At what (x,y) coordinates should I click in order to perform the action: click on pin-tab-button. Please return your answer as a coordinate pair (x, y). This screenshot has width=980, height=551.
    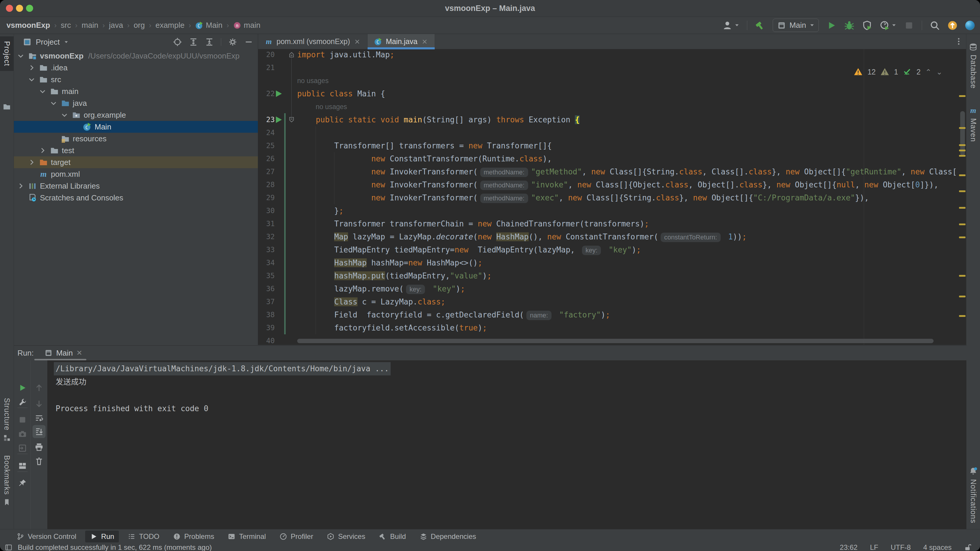
    Looking at the image, I should click on (22, 483).